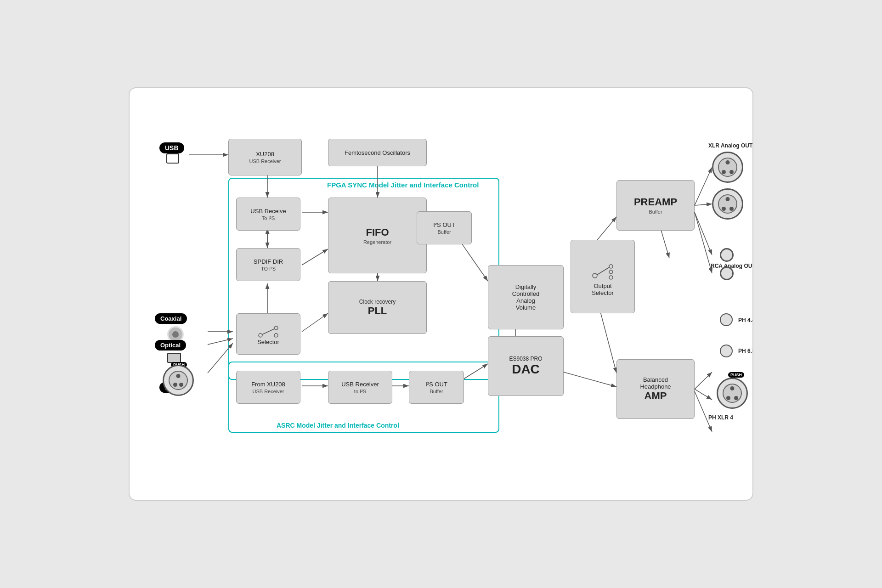 The height and width of the screenshot is (588, 882). Describe the element at coordinates (736, 375) in the screenshot. I see `ph-xlr4-push-badge: PUSH` at that location.